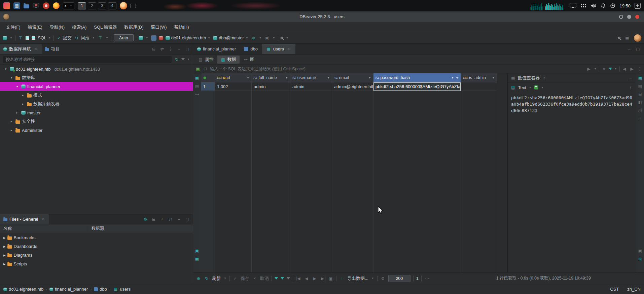 Image resolution: width=644 pixels, height=294 pixels. What do you see at coordinates (282, 279) in the screenshot?
I see `filter-remove-icon` at bounding box center [282, 279].